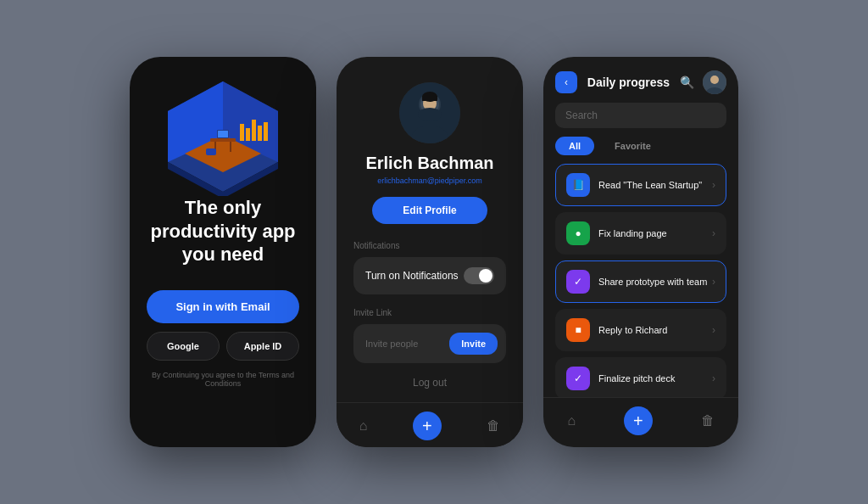 This screenshot has width=868, height=504. Describe the element at coordinates (223, 346) in the screenshot. I see `social-buttons: Google Apple ID` at that location.